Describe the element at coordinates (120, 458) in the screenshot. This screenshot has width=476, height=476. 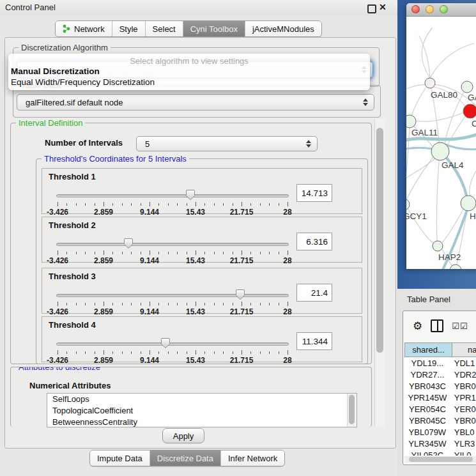
I see `tab-impute-data: Impute Data` at that location.